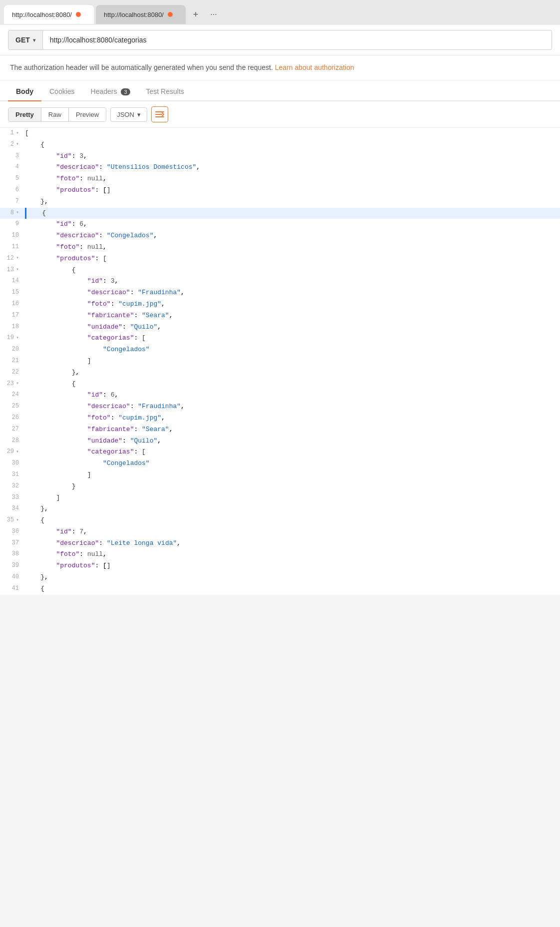  I want to click on line-number: 18, so click(12, 327).